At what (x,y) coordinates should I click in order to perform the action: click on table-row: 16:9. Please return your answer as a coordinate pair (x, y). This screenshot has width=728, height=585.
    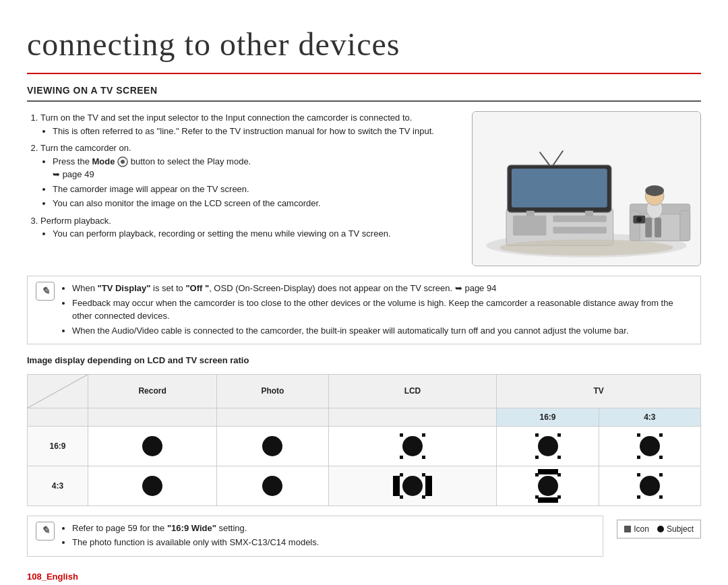
    Looking at the image, I should click on (364, 446).